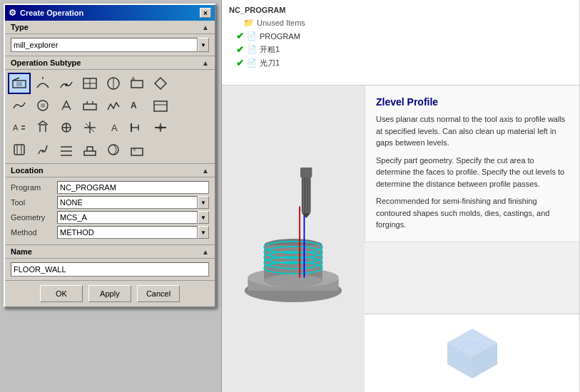 The width and height of the screenshot is (580, 392). I want to click on program-item: ✔ 📄 PROGRAM, so click(401, 36).